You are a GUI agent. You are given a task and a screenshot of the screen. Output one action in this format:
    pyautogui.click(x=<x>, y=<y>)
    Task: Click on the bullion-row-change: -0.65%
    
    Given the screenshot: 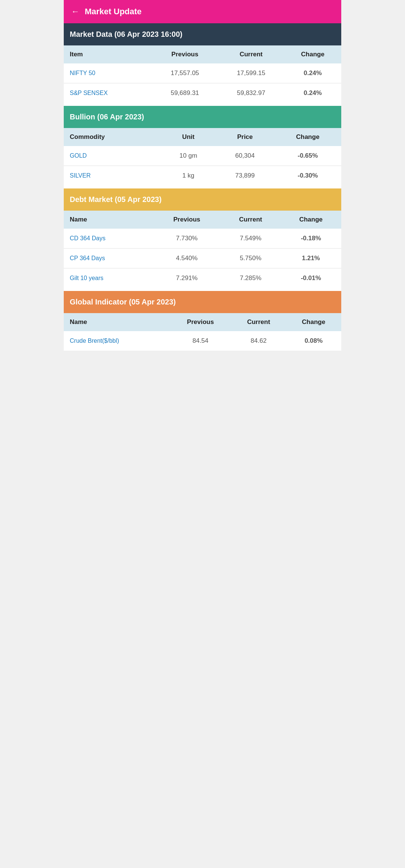 What is the action you would take?
    pyautogui.click(x=308, y=156)
    